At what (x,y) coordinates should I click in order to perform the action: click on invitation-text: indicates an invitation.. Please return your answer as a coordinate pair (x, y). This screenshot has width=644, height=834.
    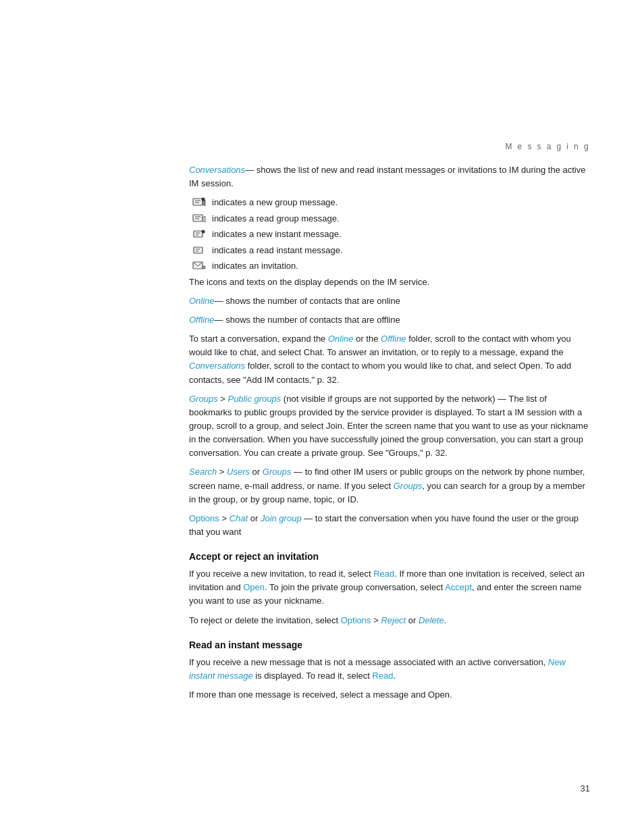
    Looking at the image, I should click on (255, 266).